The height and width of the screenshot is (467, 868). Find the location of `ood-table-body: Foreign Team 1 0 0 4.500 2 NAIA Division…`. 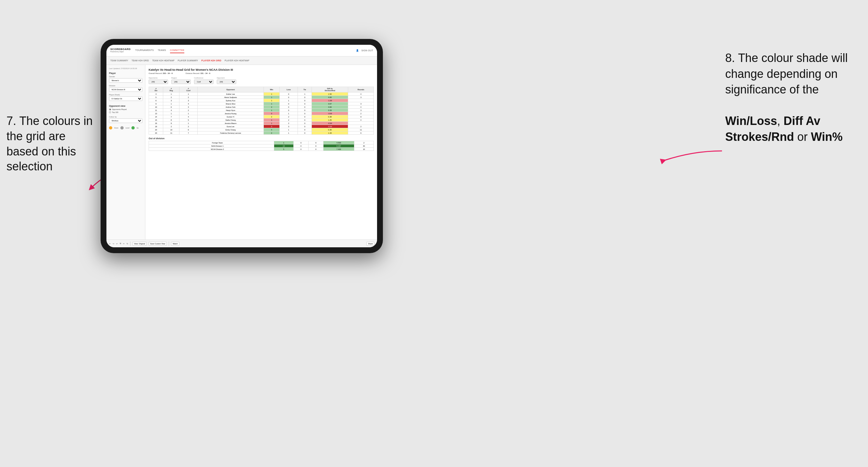

ood-table-body: Foreign Team 1 0 0 4.500 2 NAIA Division… is located at coordinates (261, 146).